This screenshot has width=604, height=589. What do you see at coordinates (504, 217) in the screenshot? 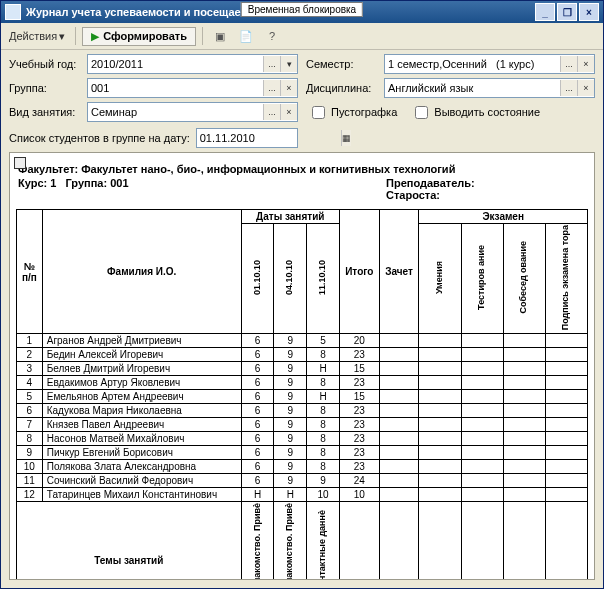
I see `col-exam: Экзамен` at bounding box center [504, 217].